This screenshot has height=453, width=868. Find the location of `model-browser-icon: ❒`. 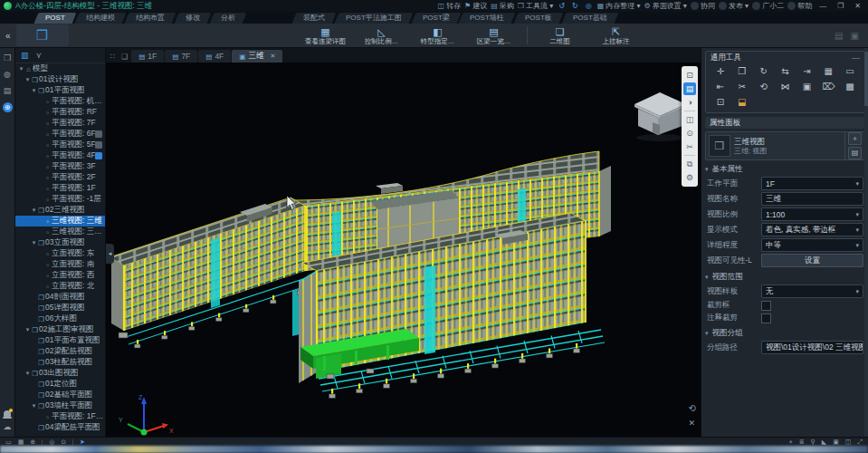

model-browser-icon: ❒ is located at coordinates (7, 58).